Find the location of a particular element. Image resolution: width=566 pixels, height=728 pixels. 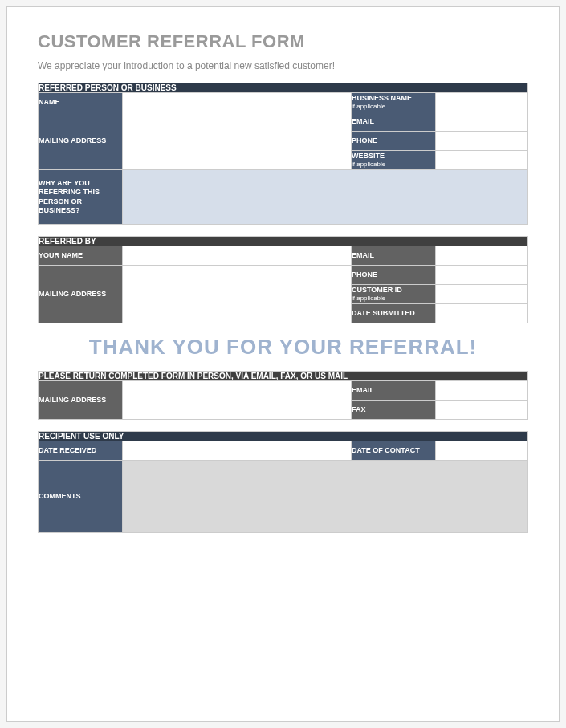

label-customer-id: CUSTOMER ID if applicable is located at coordinates (393, 295).